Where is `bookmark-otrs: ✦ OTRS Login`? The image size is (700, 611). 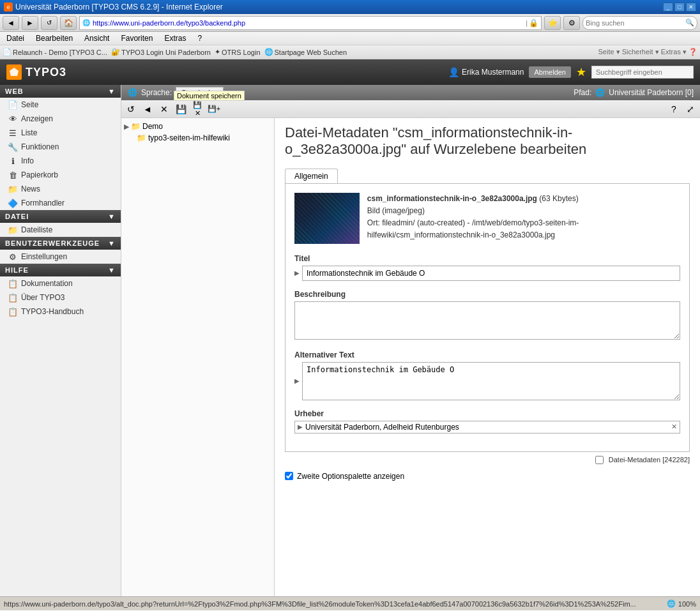
bookmark-otrs: ✦ OTRS Login is located at coordinates (238, 52).